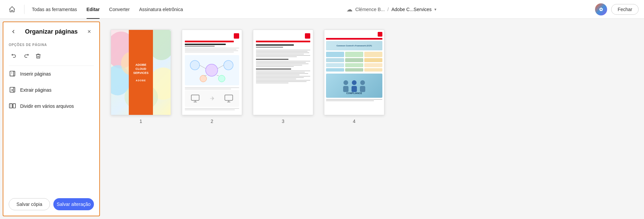 The image size is (644, 219). I want to click on p3-l9, so click(282, 64).